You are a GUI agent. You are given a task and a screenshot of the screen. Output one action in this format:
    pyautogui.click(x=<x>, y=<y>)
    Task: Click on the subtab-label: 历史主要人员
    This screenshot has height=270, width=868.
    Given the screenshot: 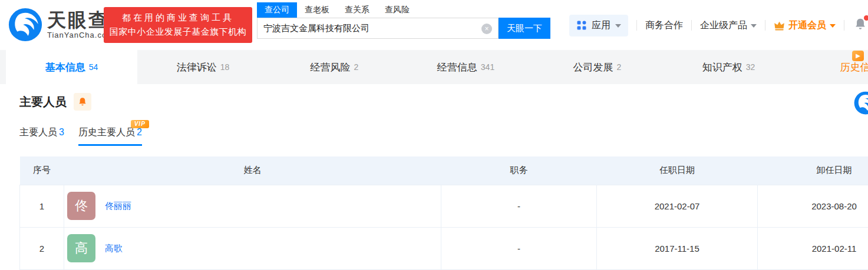 What is the action you would take?
    pyautogui.click(x=107, y=132)
    